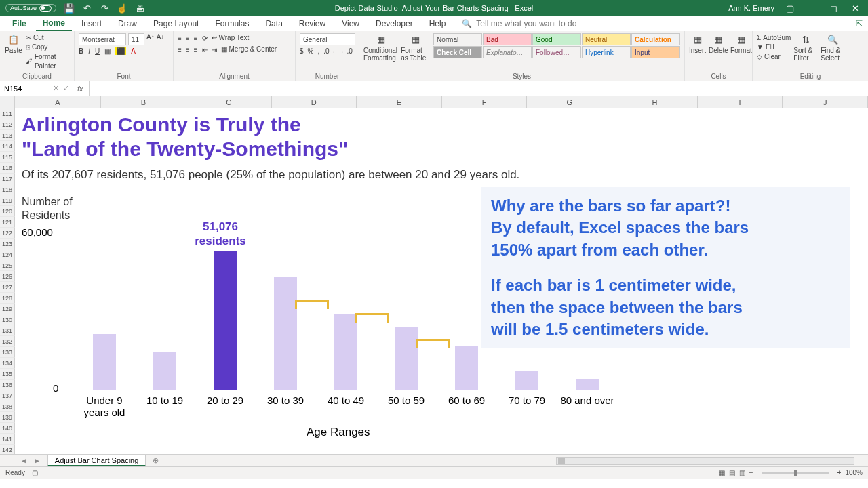  I want to click on tab-review: Review, so click(312, 24).